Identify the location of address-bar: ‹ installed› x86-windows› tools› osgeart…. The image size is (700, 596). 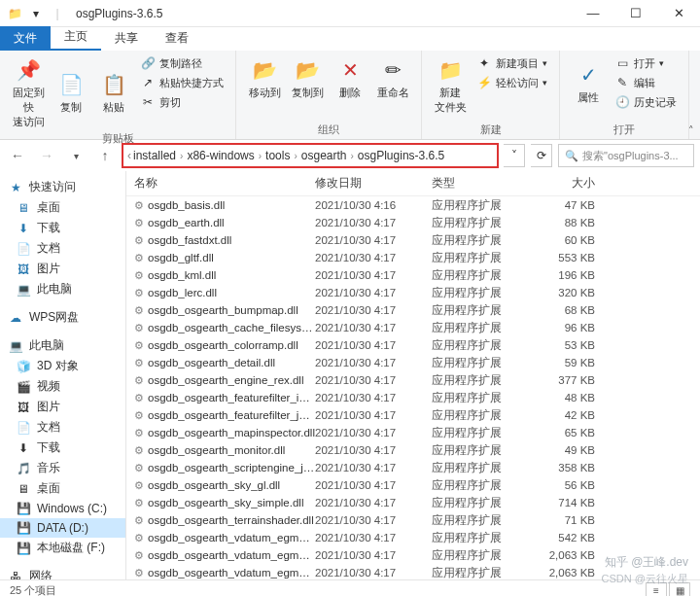
(310, 156).